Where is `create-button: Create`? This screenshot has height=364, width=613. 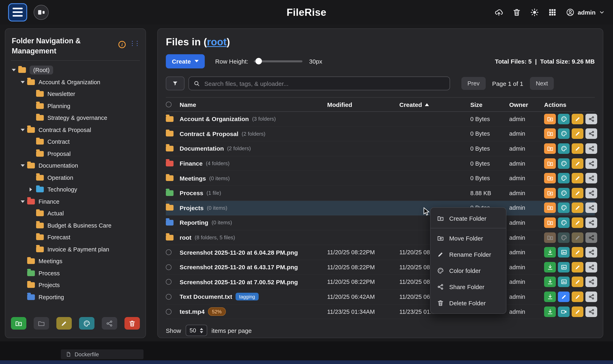
create-button: Create is located at coordinates (185, 61).